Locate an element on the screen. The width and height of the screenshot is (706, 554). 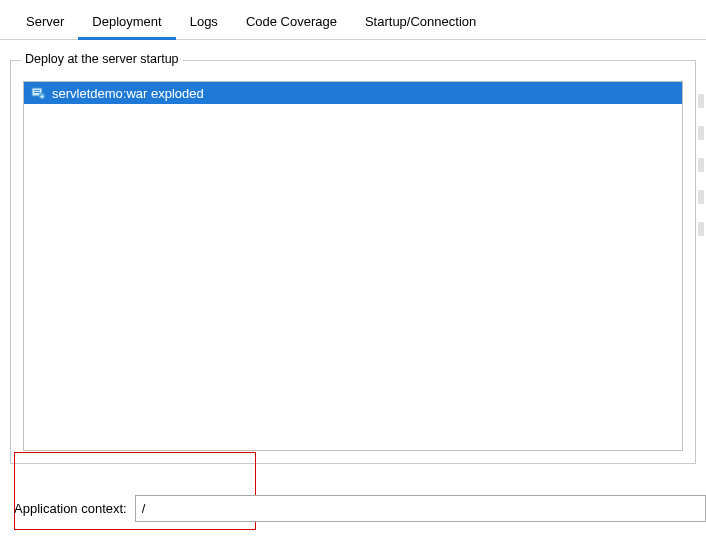
side-toolbar is located at coordinates (702, 165).